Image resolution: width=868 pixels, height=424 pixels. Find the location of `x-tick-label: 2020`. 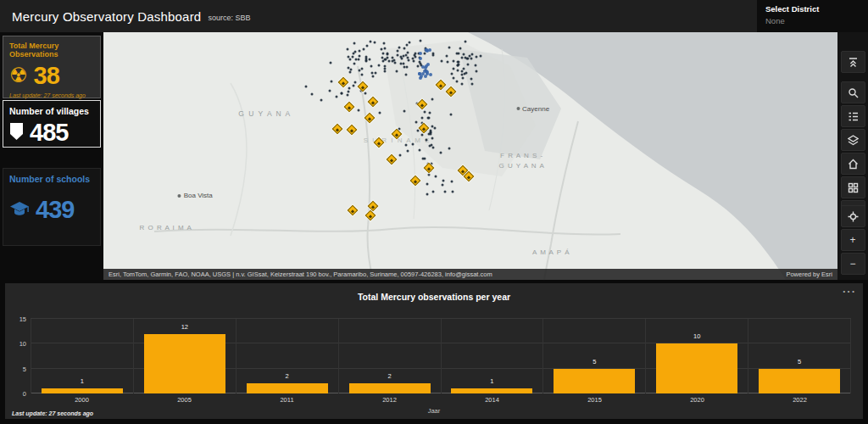

x-tick-label: 2020 is located at coordinates (697, 400).